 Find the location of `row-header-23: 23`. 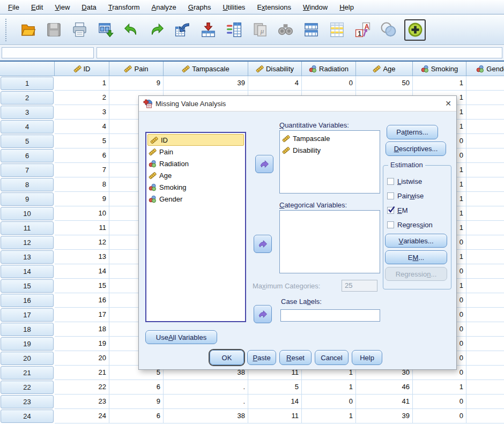

row-header-23: 23 is located at coordinates (27, 402).